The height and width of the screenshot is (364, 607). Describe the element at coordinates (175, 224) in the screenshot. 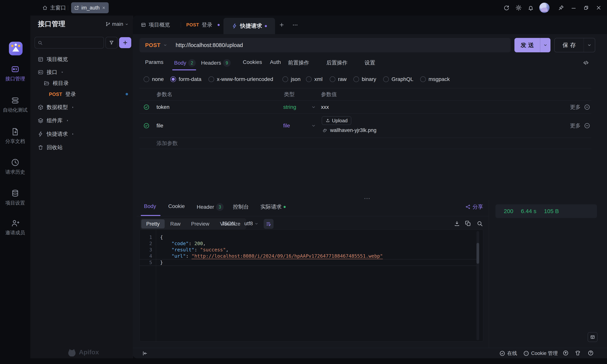

I see `mode-raw: Raw` at that location.